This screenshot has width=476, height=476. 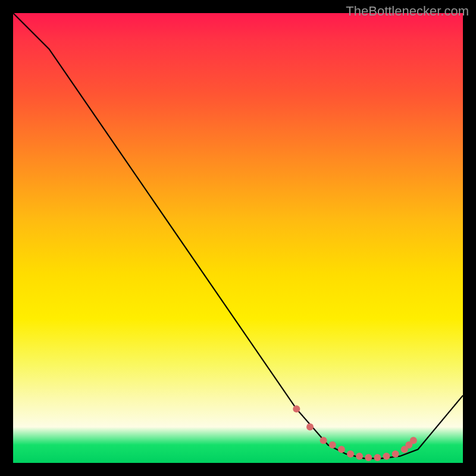 I want to click on highlight-dots, so click(x=355, y=433).